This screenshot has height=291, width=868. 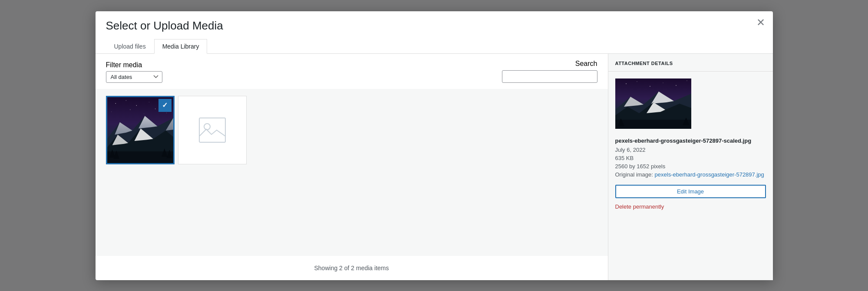 I want to click on modal-title: Select or Upload Media, so click(x=434, y=26).